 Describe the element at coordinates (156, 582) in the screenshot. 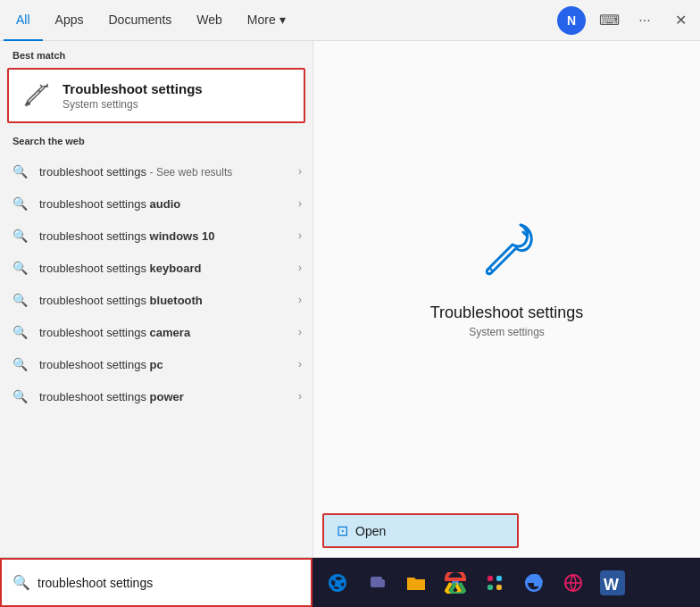

I see `search-bar: 🔍 troubleshoot settings` at that location.